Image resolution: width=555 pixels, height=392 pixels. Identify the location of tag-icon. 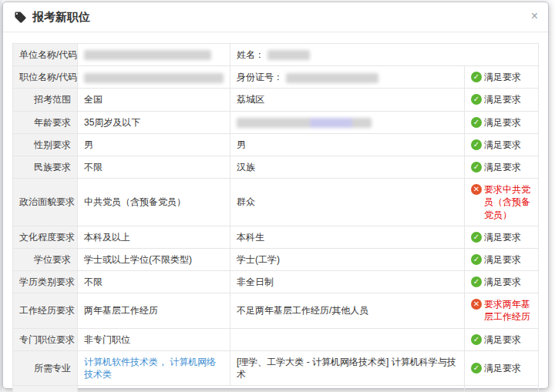
(20, 17).